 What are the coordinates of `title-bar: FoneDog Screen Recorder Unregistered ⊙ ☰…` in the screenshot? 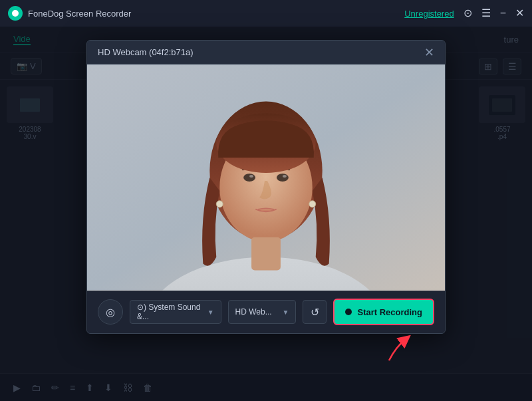 It's located at (266, 13).